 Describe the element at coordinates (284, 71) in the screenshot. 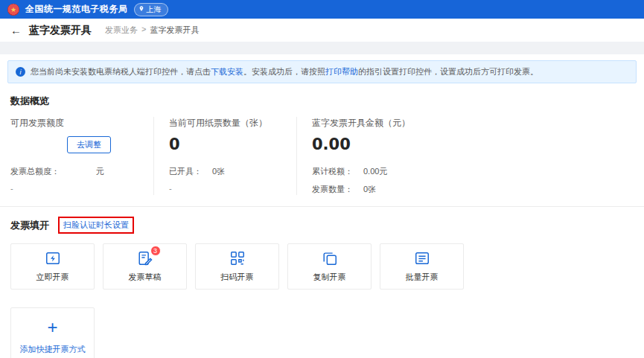

I see `banner-text: 您当前尚未安装数电票纳税人端打印控件，请点击下载安装。安装成功后，请按照打印帮助…` at that location.